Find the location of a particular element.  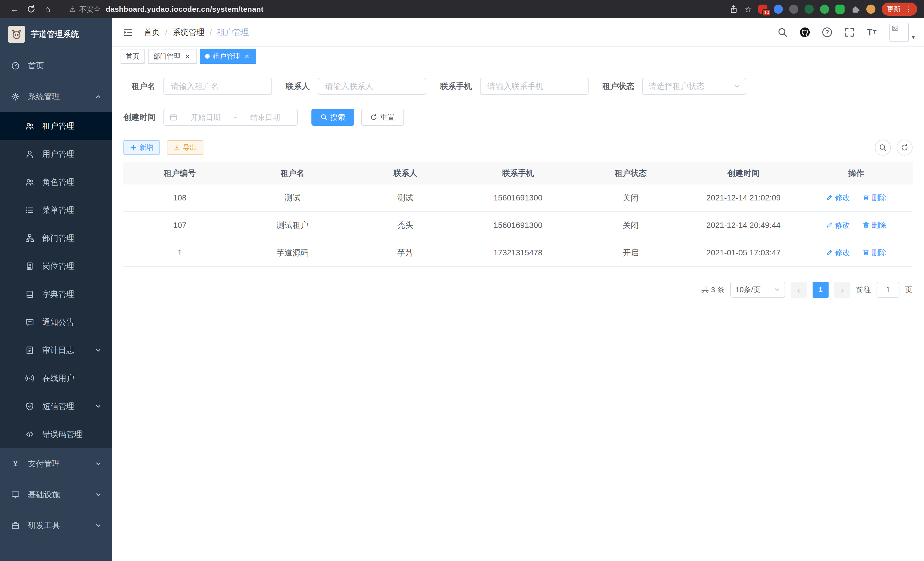

browser-profile-avatar is located at coordinates (871, 9).